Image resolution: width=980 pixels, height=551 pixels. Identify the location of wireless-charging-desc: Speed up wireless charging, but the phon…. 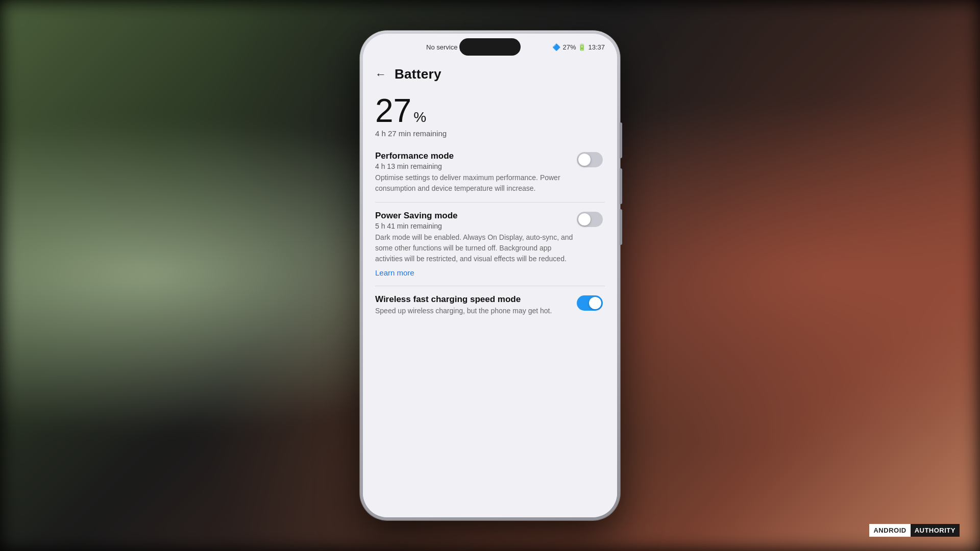
(490, 311).